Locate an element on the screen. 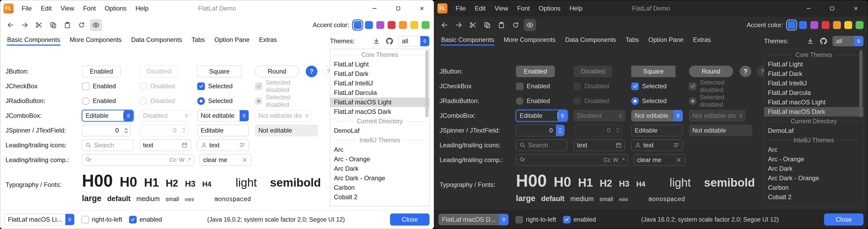  tab-more-components: More Components is located at coordinates (95, 41).